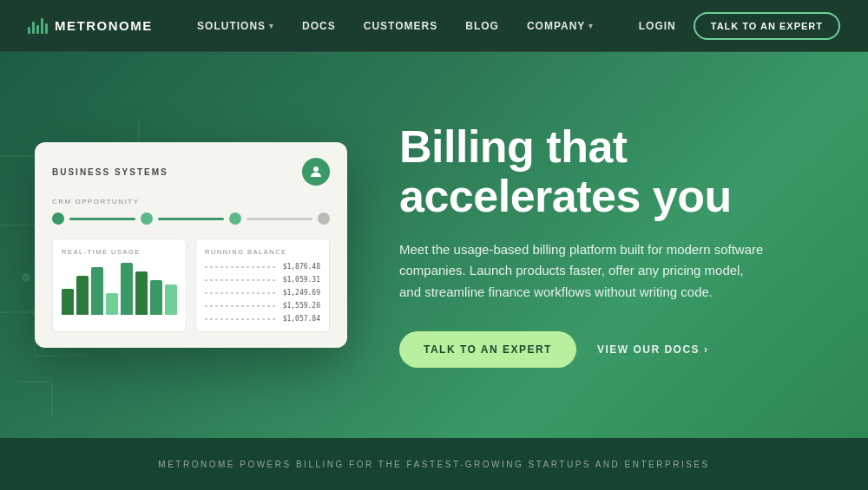  I want to click on nav-docs-link: DOCS, so click(319, 26).